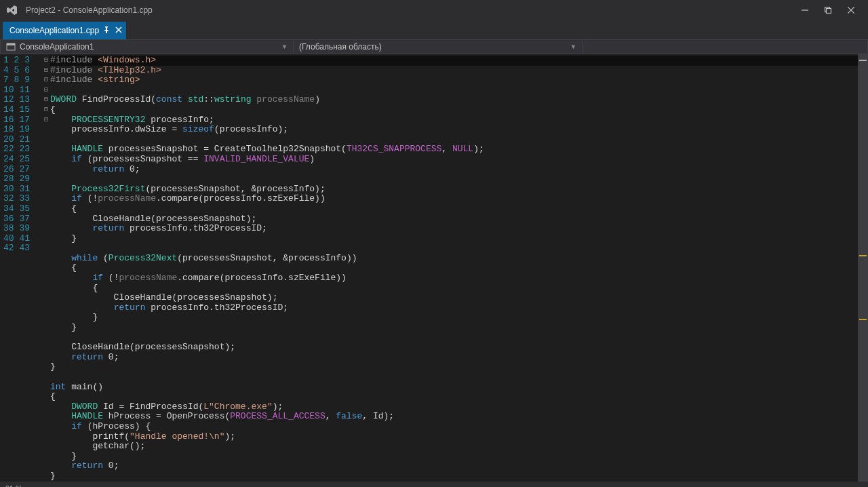  I want to click on line-number-gutter: 1 2 3 4 5 6 7 8 9 10 11 12 13 14 15 16 1…, so click(21, 268).